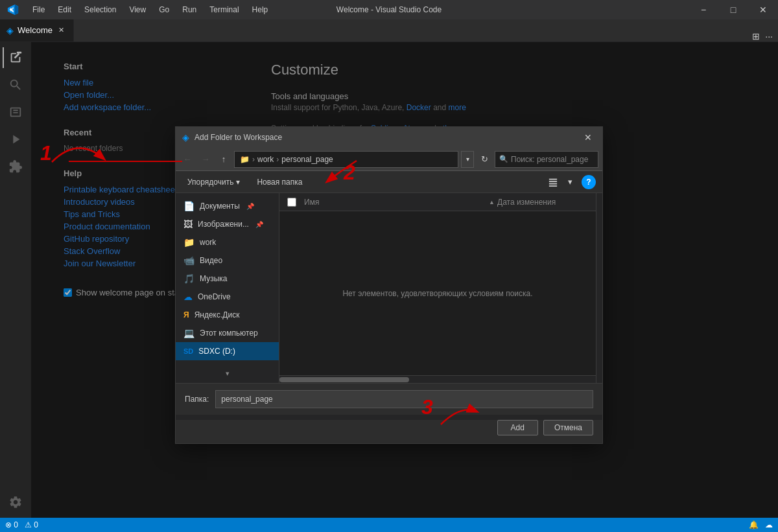 The image size is (778, 532). Describe the element at coordinates (100, 10) in the screenshot. I see `menu-selection: Selection` at that location.